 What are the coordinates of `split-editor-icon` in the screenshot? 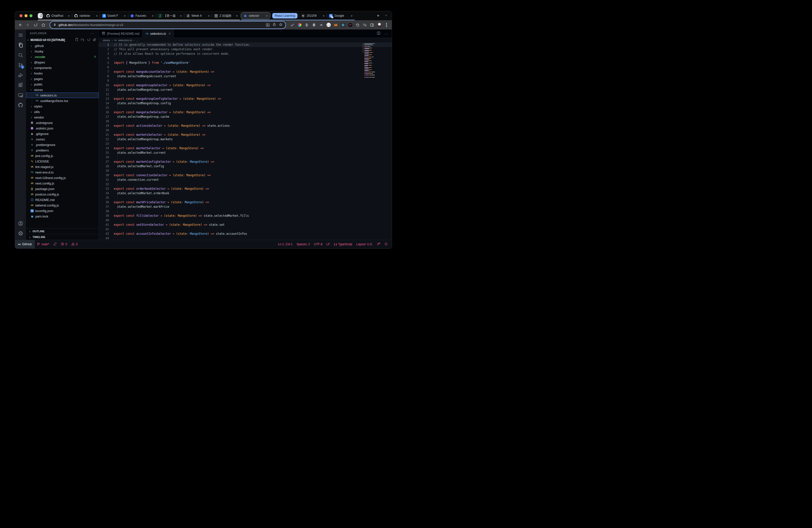 It's located at (379, 34).